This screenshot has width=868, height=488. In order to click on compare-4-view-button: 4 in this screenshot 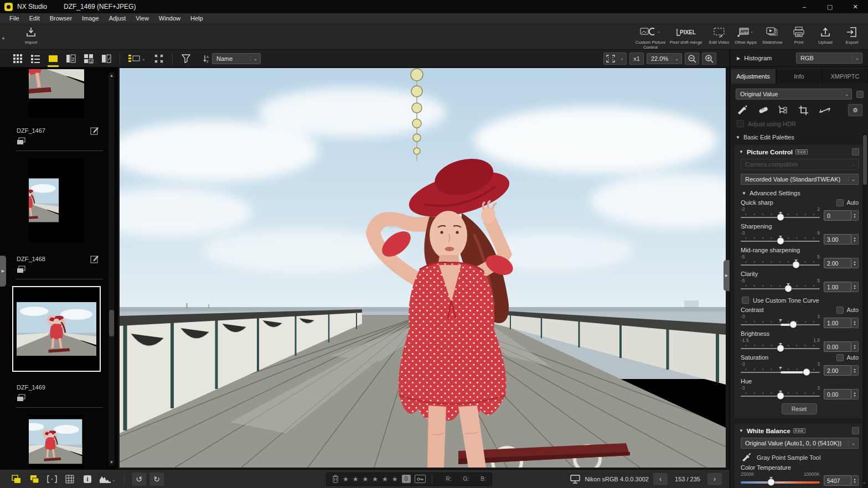, I will do `click(89, 59)`.